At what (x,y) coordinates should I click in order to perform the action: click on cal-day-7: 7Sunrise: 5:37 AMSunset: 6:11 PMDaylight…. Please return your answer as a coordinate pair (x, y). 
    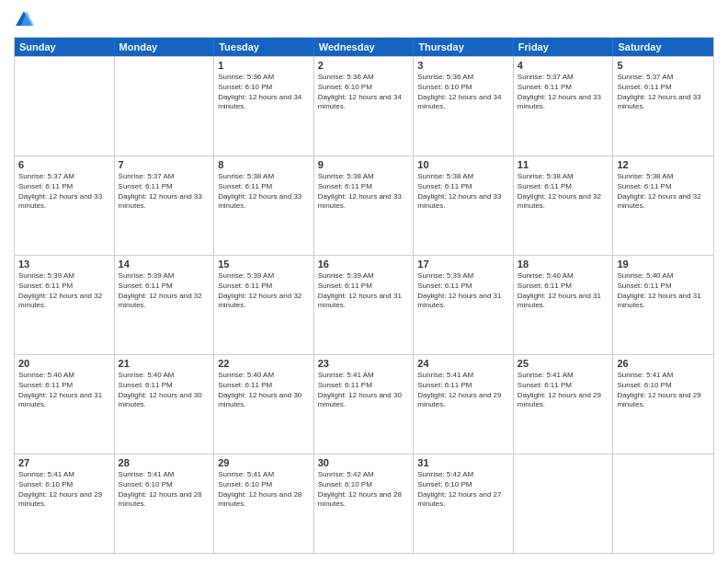
    Looking at the image, I should click on (165, 206).